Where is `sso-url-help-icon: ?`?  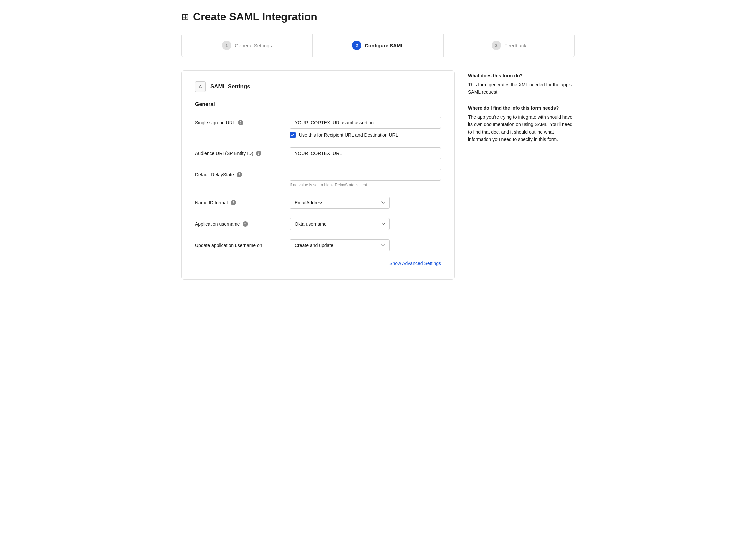 sso-url-help-icon: ? is located at coordinates (241, 123).